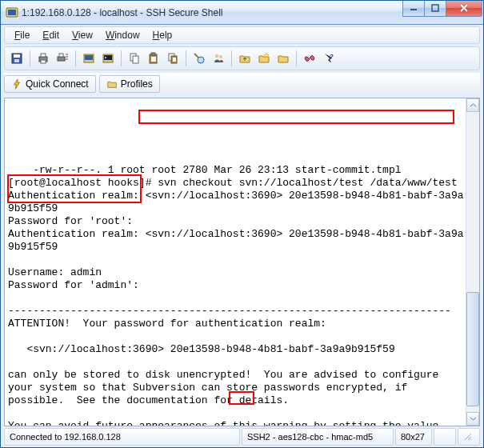 Image resolution: width=484 pixels, height=448 pixels. Describe the element at coordinates (17, 58) in the screenshot. I see `save-icon` at that location.